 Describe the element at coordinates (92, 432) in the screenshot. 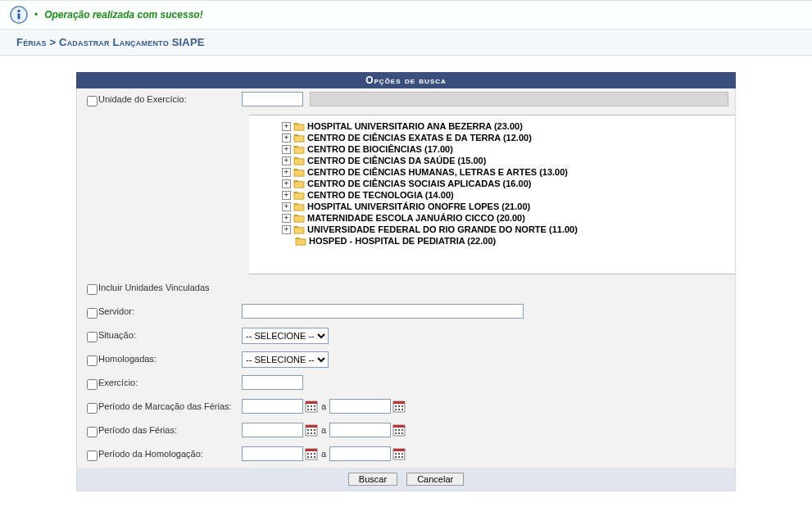

I see `periodo-ferias-checkbox` at that location.